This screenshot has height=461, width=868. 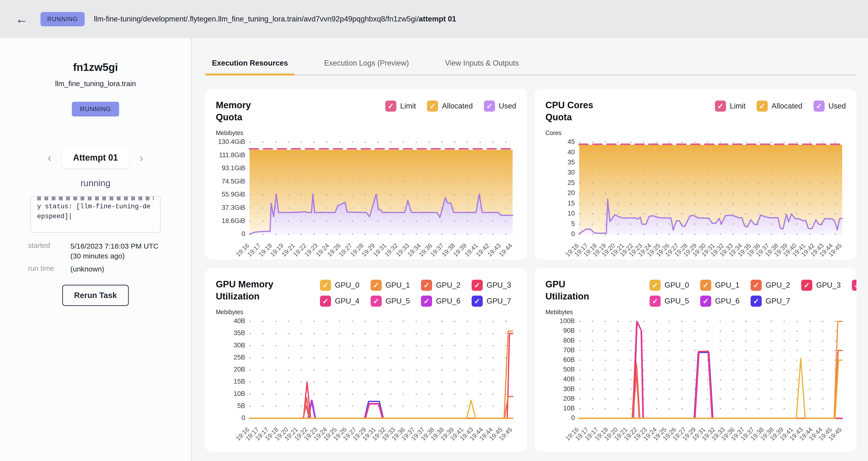 What do you see at coordinates (265, 250) in the screenshot?
I see `svg-text: 19:18` at bounding box center [265, 250].